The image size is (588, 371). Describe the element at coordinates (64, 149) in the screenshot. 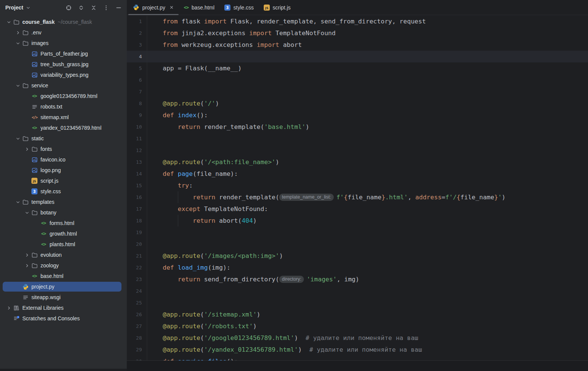

I see `tree-item-fonts: fonts` at that location.